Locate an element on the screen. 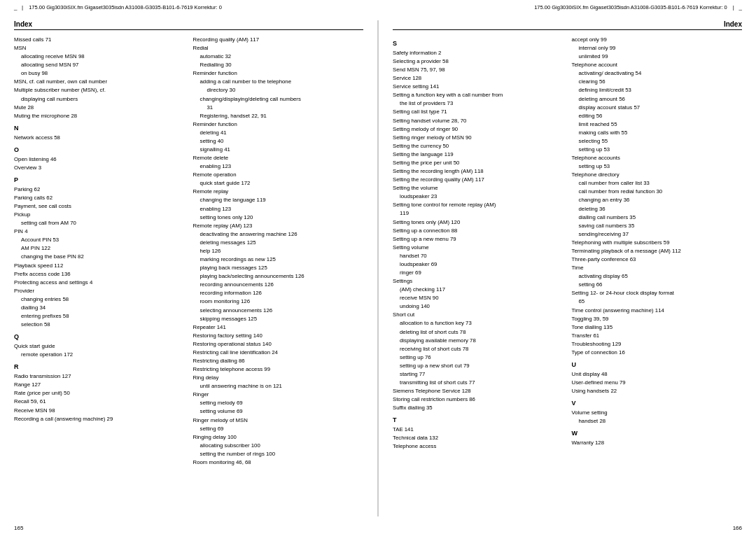  index-entry: S is located at coordinates (478, 44).